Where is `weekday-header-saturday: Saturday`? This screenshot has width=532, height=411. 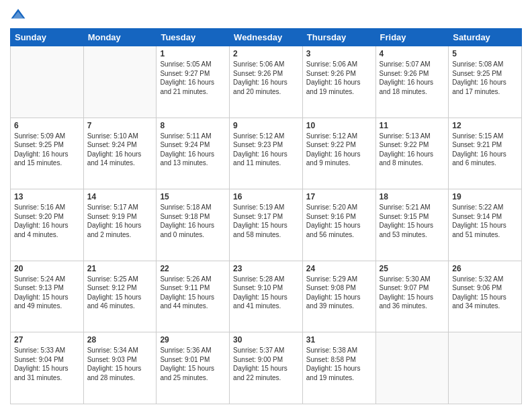 weekday-header-saturday: Saturday is located at coordinates (485, 38).